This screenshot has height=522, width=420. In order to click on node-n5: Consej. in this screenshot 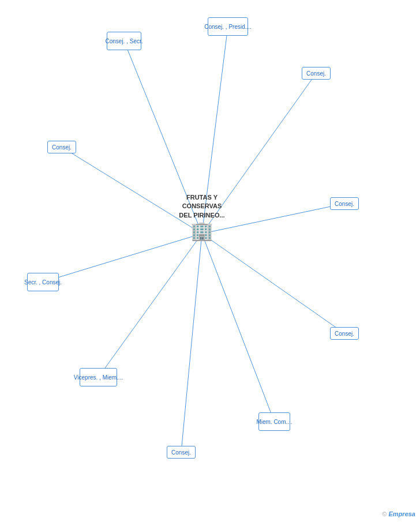, I will do `click(344, 204)`.